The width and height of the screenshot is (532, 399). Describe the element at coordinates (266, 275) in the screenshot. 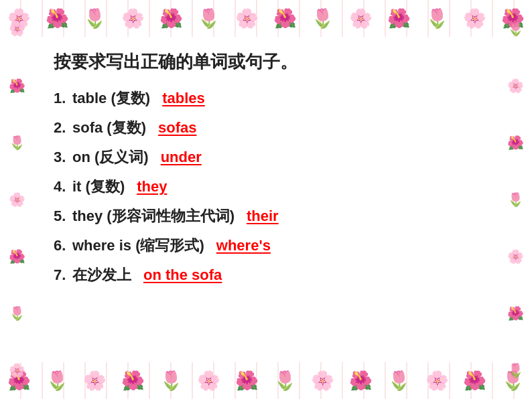

I see `exercise-item-7: 7. 在沙发上 on the sofa` at that location.